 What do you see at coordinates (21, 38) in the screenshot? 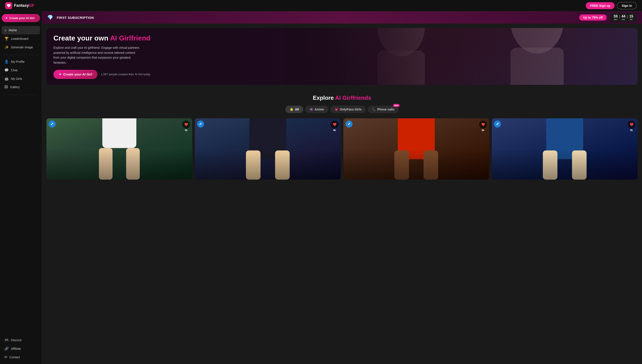
I see `sidebar-item-leaderboard: 🏆 Leaderboard` at bounding box center [21, 38].